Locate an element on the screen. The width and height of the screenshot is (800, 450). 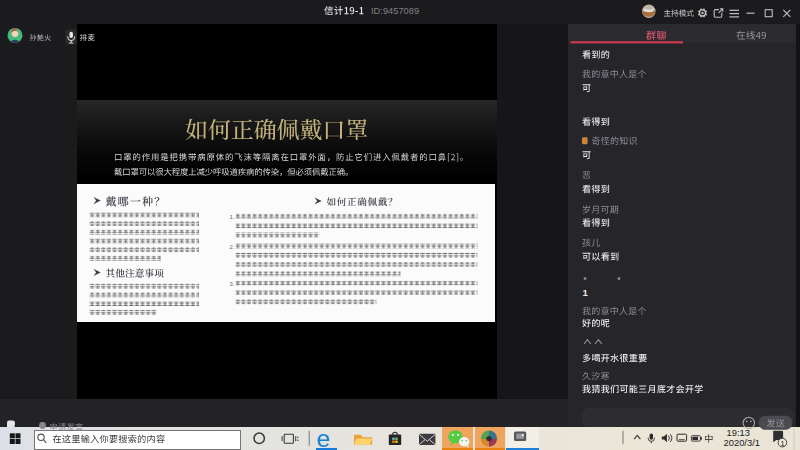
svg-text: 1. is located at coordinates (232, 217).